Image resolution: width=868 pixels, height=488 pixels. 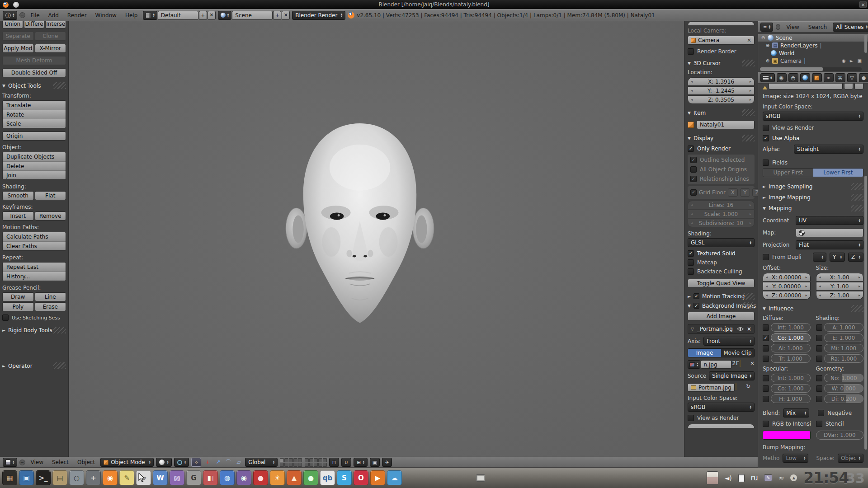 What do you see at coordinates (791, 348) in the screenshot?
I see `diffuse-alpha-slider: Al: 1.000` at bounding box center [791, 348].